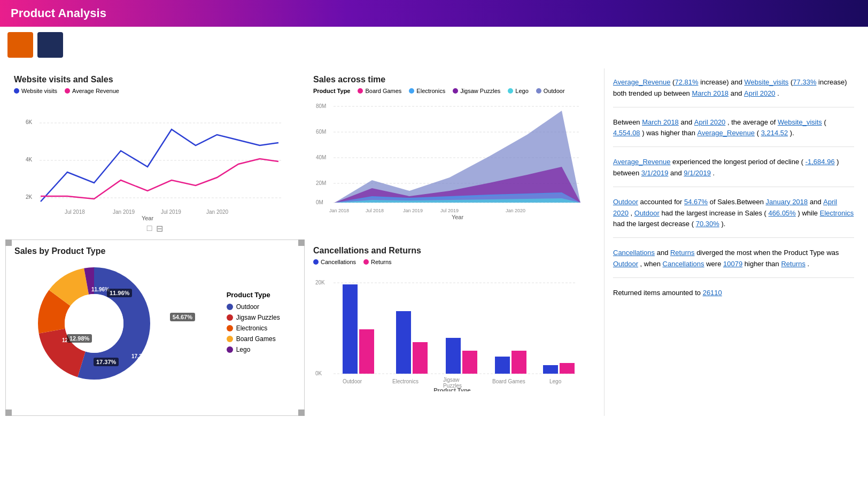  I want to click on svg-text: 0K, so click(319, 373).